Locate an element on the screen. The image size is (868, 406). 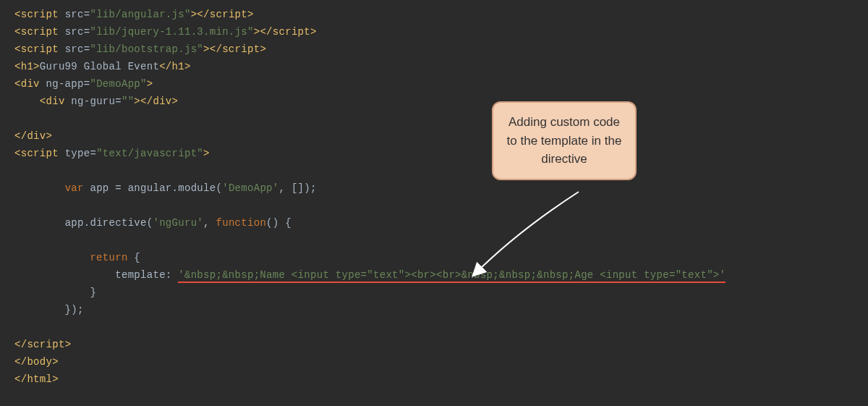
code-line-16: template: '&nbsp;&nbsp;Name <input type=… is located at coordinates (441, 275).